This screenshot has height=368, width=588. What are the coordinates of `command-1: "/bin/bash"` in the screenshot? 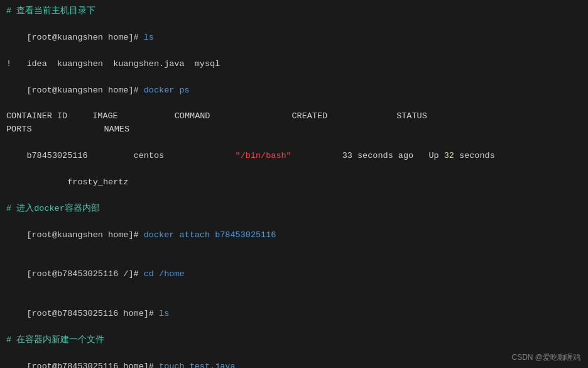 It's located at (264, 156).